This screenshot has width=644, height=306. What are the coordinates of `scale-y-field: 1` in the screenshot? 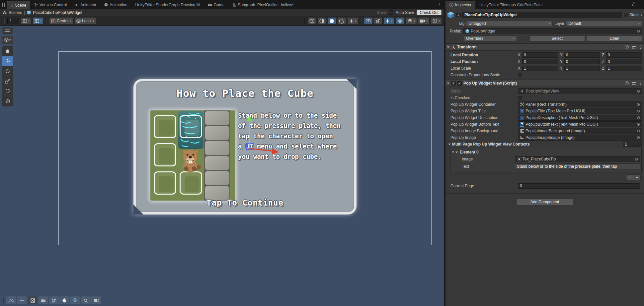 It's located at (582, 68).